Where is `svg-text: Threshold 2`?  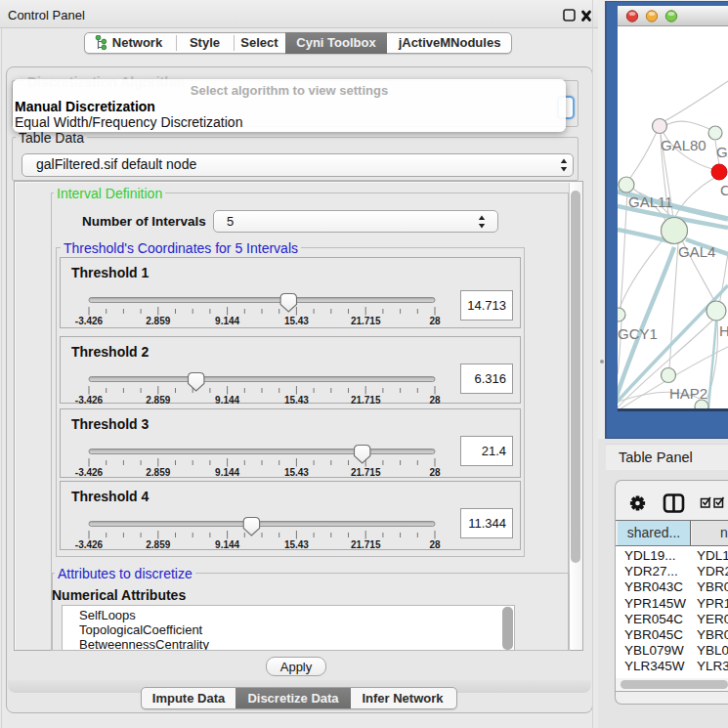 svg-text: Threshold 2 is located at coordinates (110, 352).